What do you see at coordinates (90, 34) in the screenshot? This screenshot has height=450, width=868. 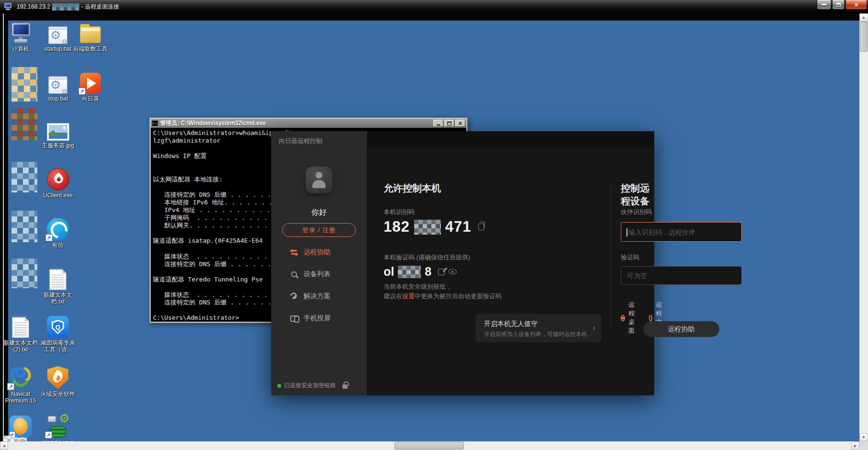 I see `folder-icon` at bounding box center [90, 34].